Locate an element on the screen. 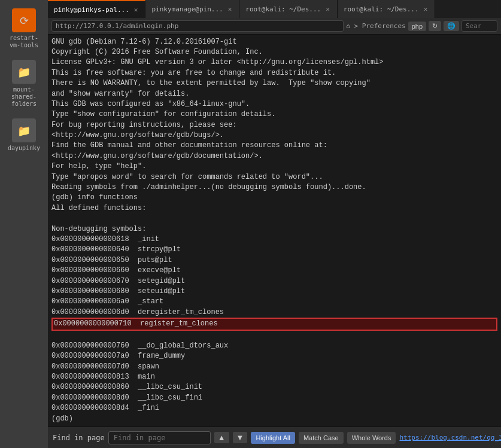 Image resolution: width=501 pixels, height=448 pixels. find-up-button: ▲ is located at coordinates (221, 438).